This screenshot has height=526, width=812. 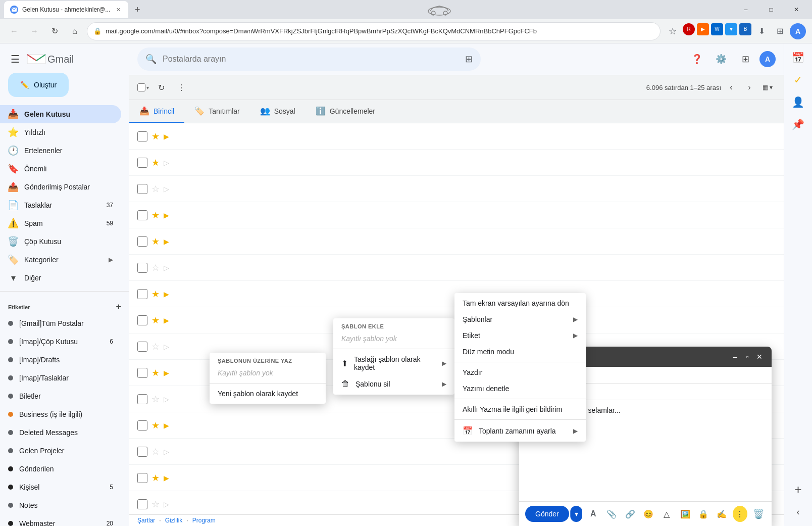 I want to click on sidebar-item-trash: 🗑️ Çöp Kutusu, so click(x=61, y=242).